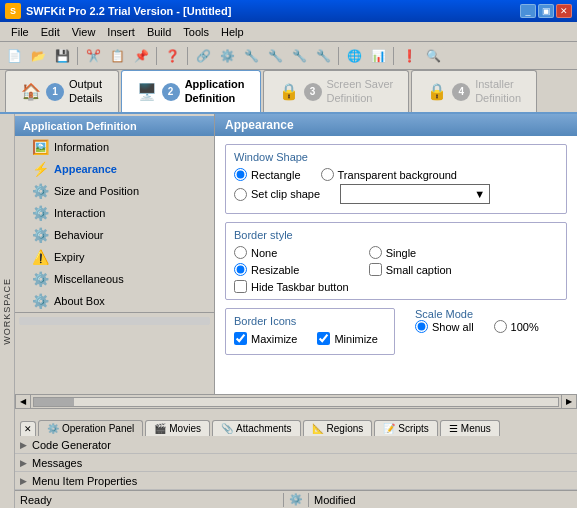 This screenshot has height=508, width=577. I want to click on app-icon: S, so click(13, 11).